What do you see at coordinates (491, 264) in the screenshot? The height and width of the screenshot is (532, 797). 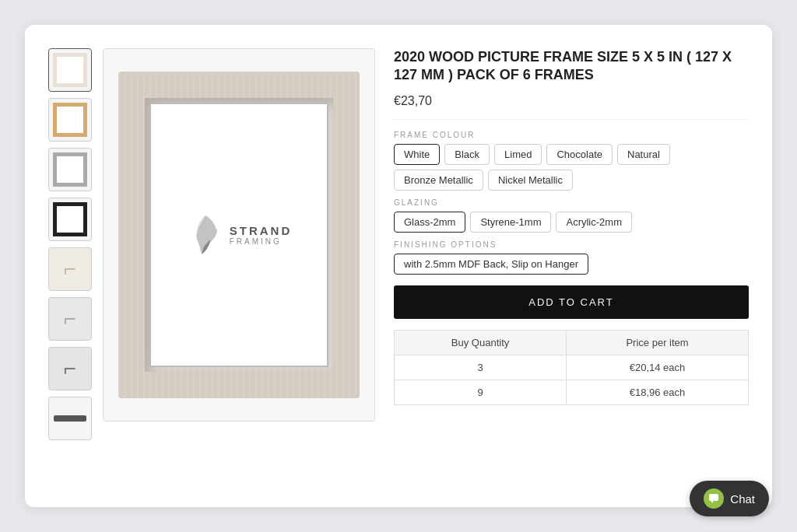 I see `finishing-btn-mdf: with 2.5mm MDF Back, Slip on Hanger` at bounding box center [491, 264].